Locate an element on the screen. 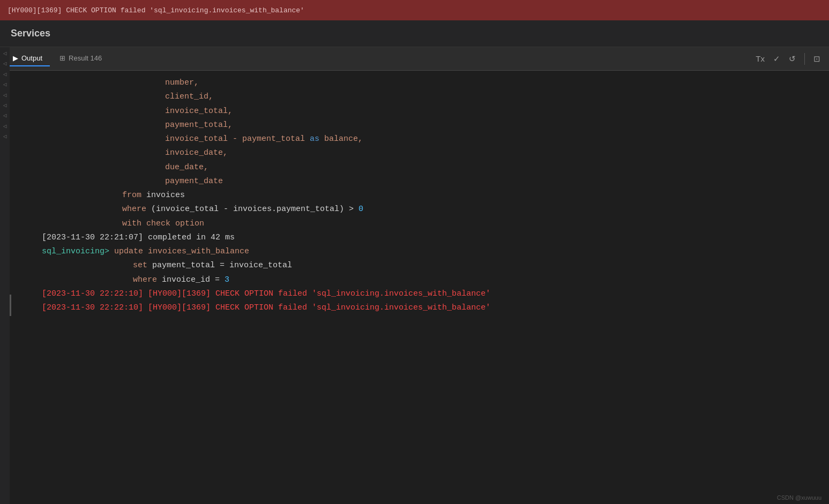 The image size is (829, 504). layout-button: ⊡ is located at coordinates (817, 59).